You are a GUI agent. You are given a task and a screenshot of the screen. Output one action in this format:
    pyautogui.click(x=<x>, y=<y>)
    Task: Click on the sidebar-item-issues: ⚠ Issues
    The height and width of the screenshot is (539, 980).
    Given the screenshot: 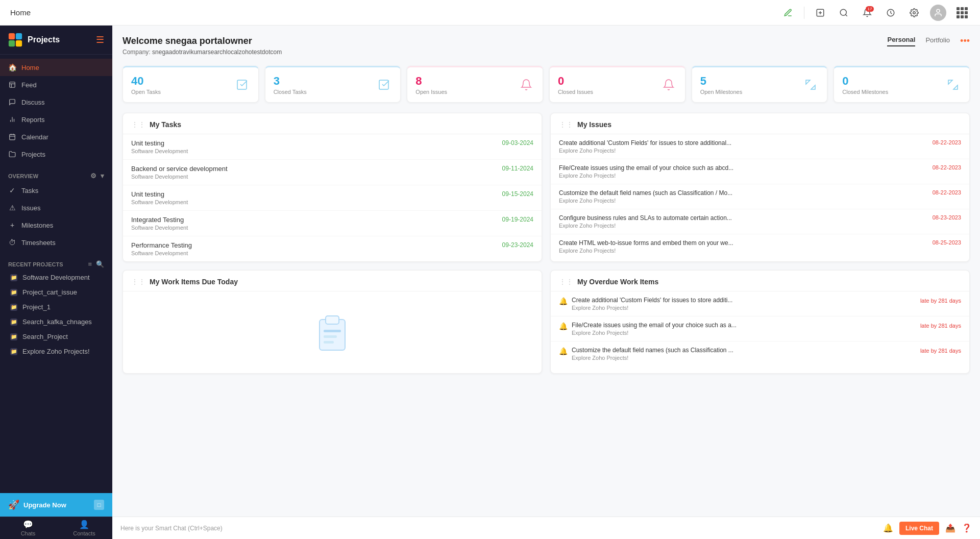 What is the action you would take?
    pyautogui.click(x=56, y=208)
    